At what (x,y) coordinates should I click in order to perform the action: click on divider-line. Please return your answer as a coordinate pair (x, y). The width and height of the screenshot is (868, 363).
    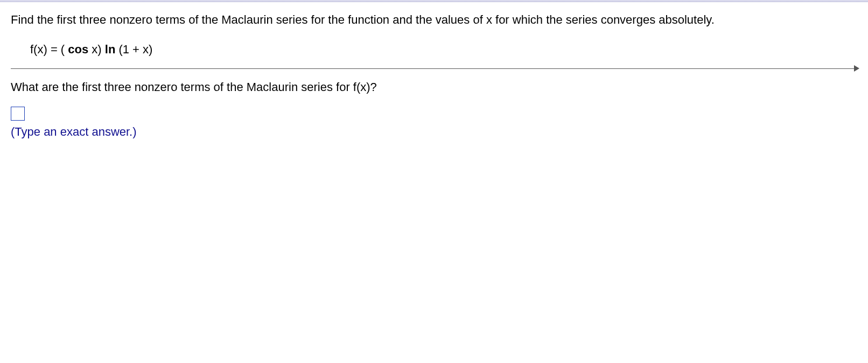
    Looking at the image, I should click on (434, 69).